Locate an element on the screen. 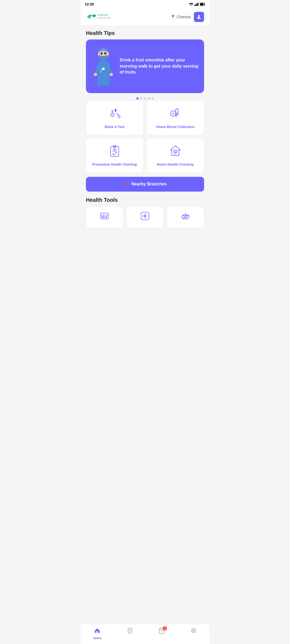 The width and height of the screenshot is (290, 644). home-nav-icon is located at coordinates (97, 631).